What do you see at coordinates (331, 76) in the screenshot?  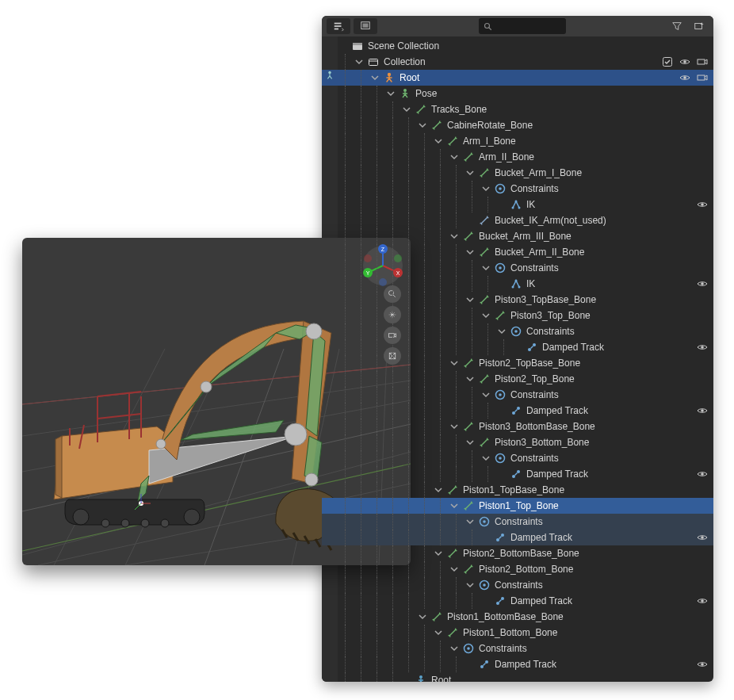 I see `mode-armature-icon` at bounding box center [331, 76].